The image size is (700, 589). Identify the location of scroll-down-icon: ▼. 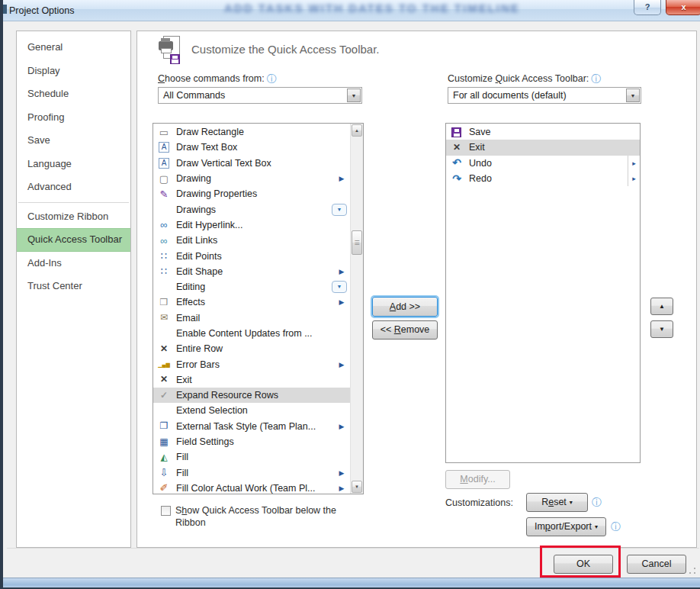
(357, 487).